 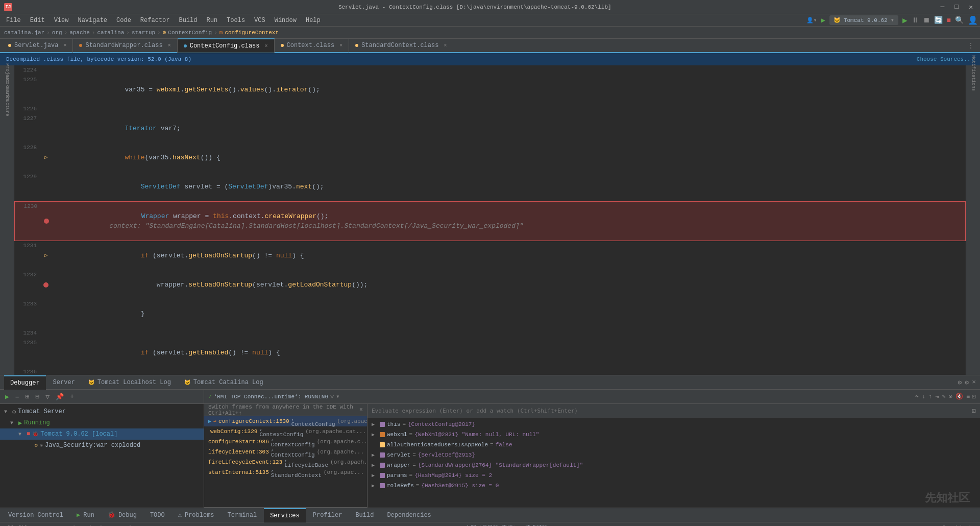 I want to click on frame-item-3: lifecycleEvent:303 , ContextConfig (org.…, so click(x=286, y=452).